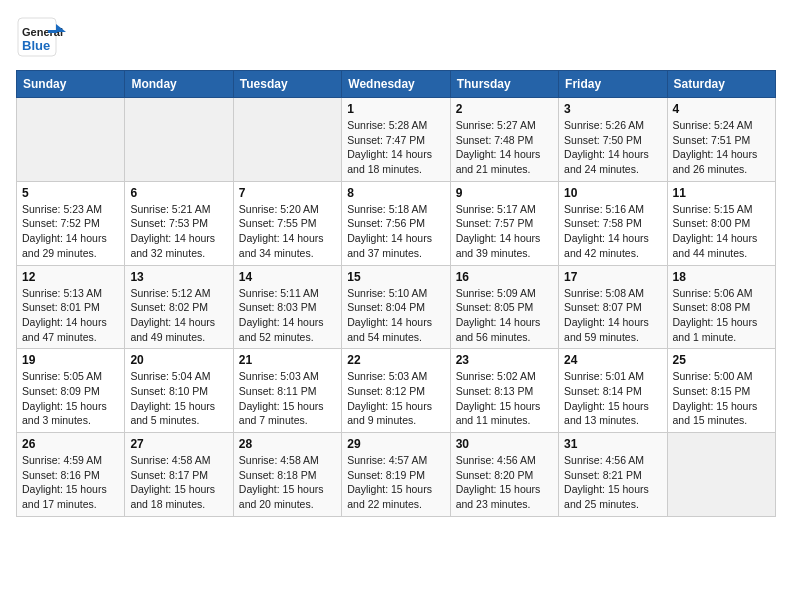  What do you see at coordinates (721, 140) in the screenshot?
I see `calendar-cell: 4Sunrise: 5:24 AM Sunset: 7:51 PM Daylig…` at bounding box center [721, 140].